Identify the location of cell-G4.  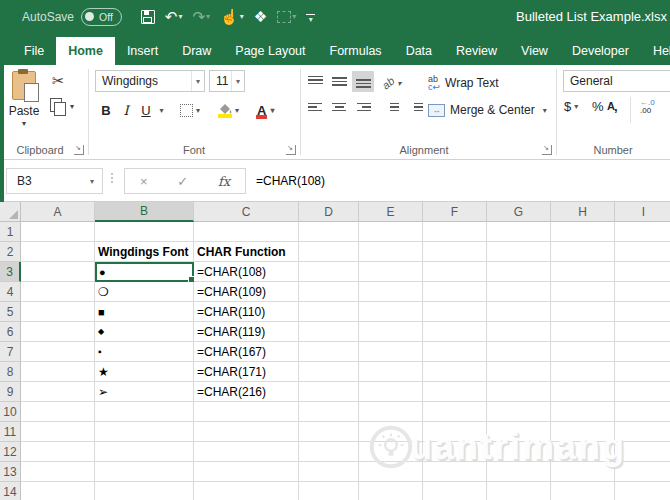
(519, 292).